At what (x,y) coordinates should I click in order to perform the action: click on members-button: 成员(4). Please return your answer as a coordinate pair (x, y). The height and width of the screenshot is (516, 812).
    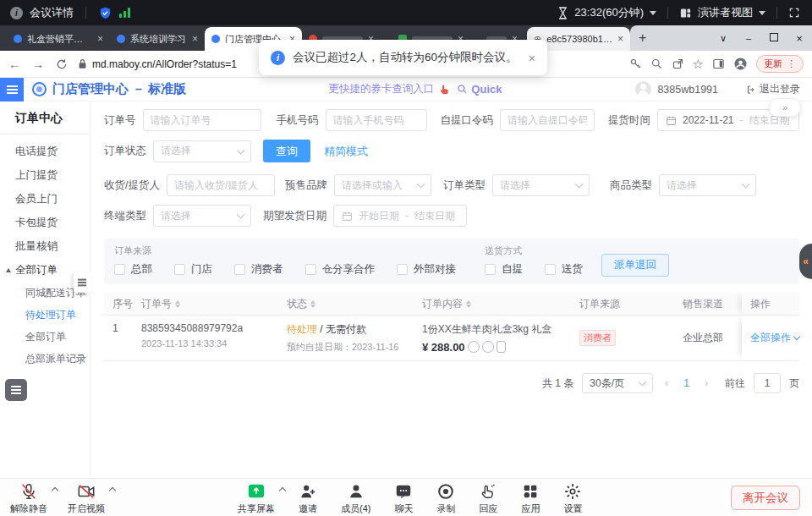
    Looking at the image, I should click on (355, 499).